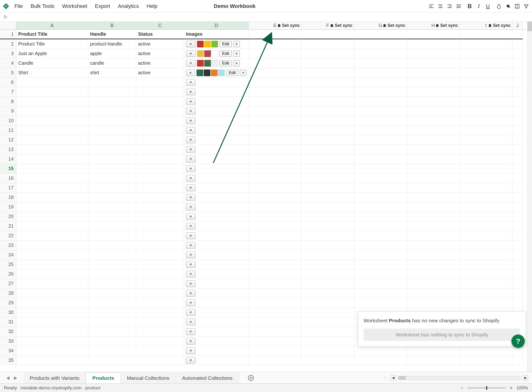  What do you see at coordinates (52, 73) in the screenshot?
I see `cell-title: Shirt` at bounding box center [52, 73].